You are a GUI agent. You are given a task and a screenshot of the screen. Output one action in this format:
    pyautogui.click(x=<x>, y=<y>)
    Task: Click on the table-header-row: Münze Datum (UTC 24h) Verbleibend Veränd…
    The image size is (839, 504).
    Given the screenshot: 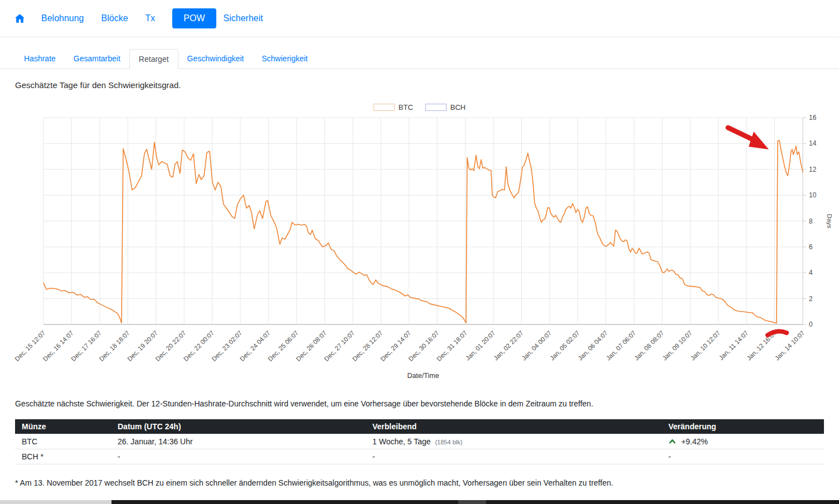 What is the action you would take?
    pyautogui.click(x=419, y=427)
    